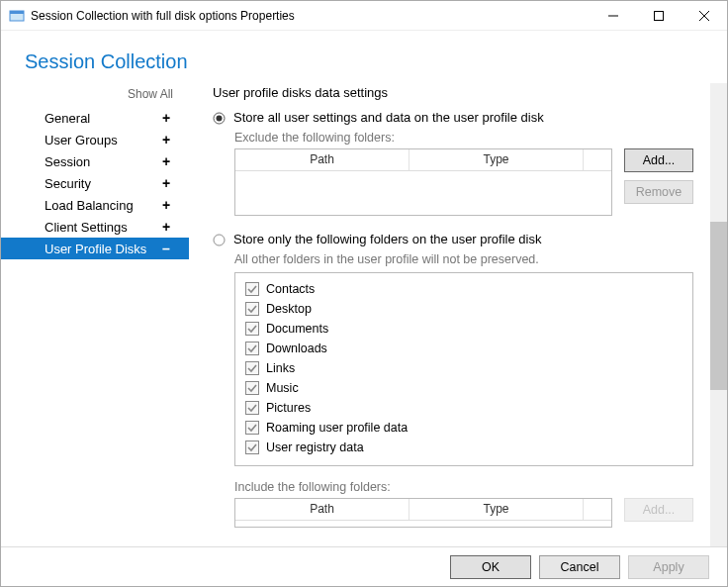 This screenshot has width=728, height=587. Describe the element at coordinates (86, 228) in the screenshot. I see `sidebar-item-label: Client Settings` at that location.